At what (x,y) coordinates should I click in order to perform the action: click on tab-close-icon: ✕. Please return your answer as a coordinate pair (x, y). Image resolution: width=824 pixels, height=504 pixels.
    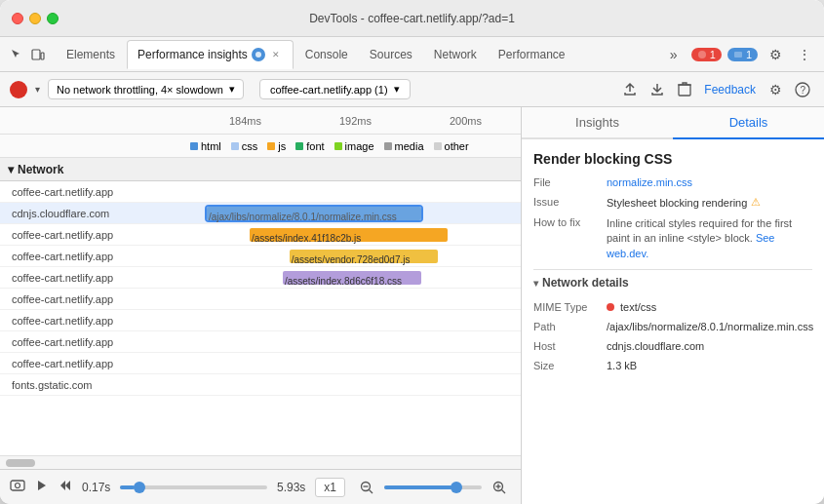
    Looking at the image, I should click on (276, 55).